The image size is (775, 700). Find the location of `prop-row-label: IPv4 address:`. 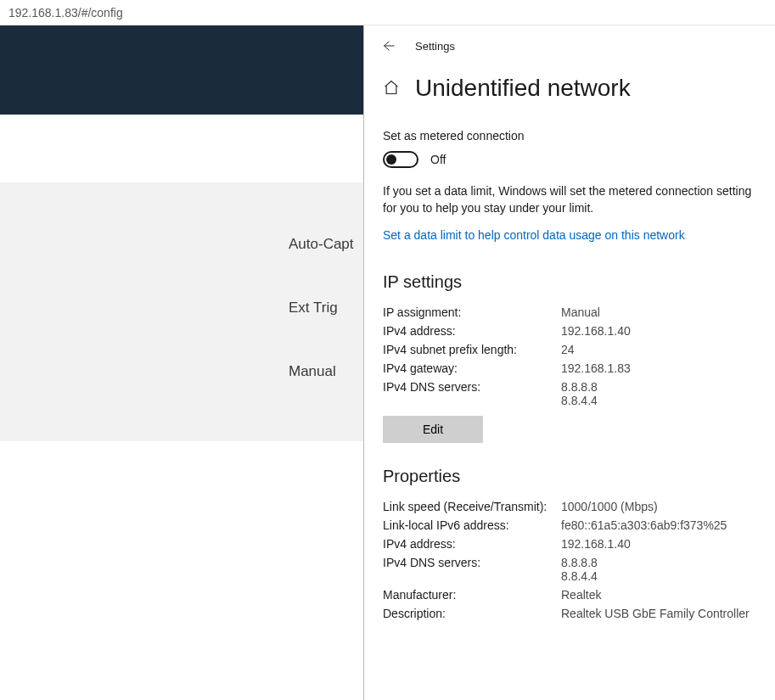

prop-row-label: IPv4 address: is located at coordinates (472, 544).